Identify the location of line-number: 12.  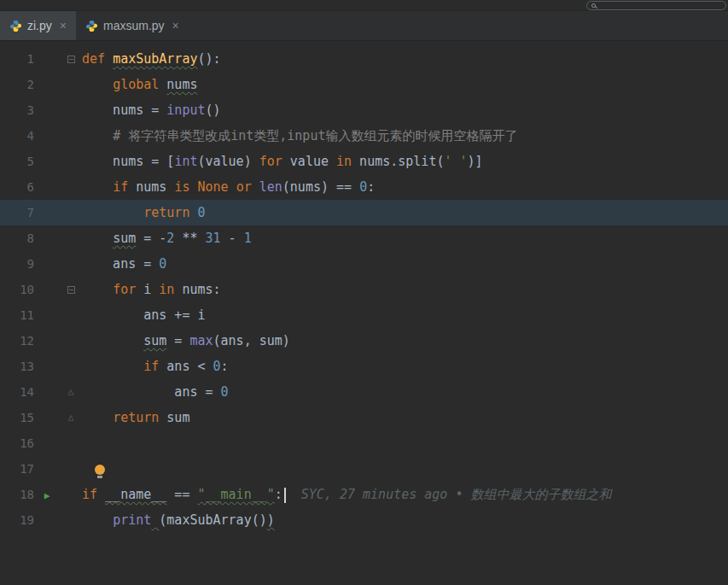
(17, 341).